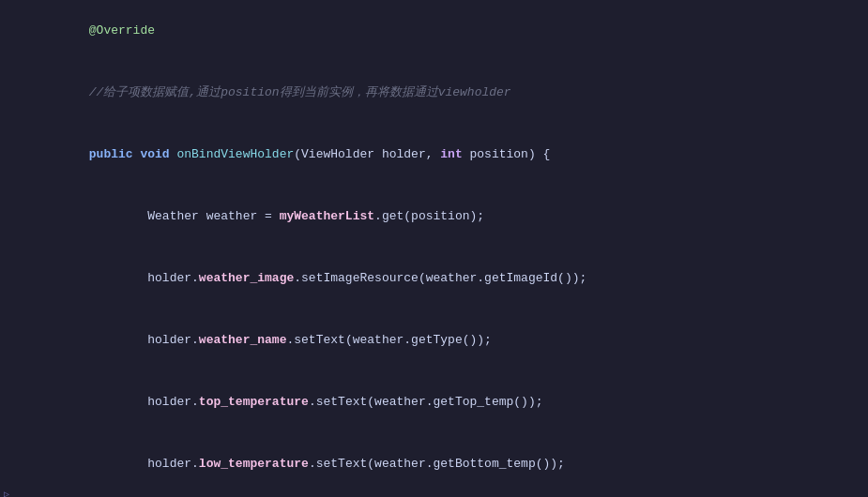  I want to click on annotation-token: @Override, so click(122, 30).